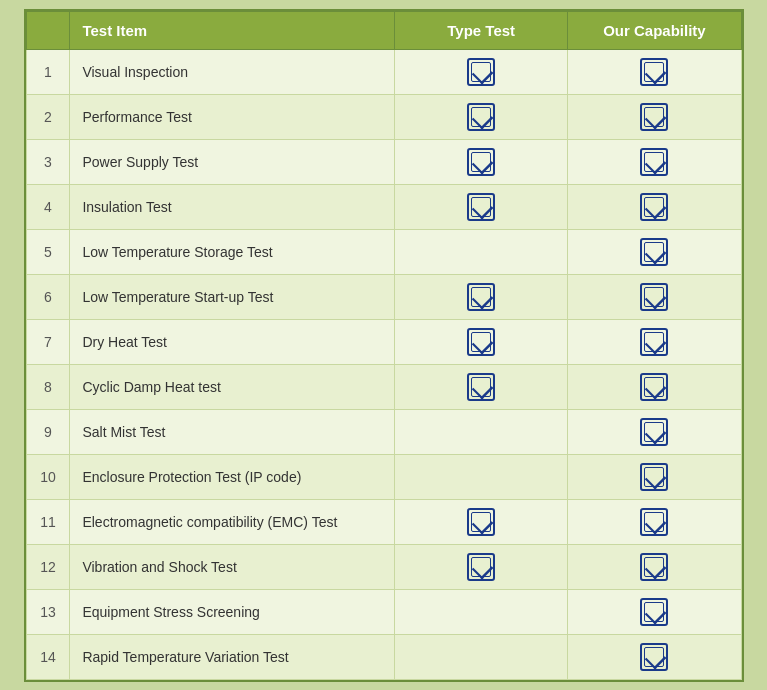 This screenshot has height=690, width=767. Describe the element at coordinates (384, 296) in the screenshot. I see `table-row: 6Low Temperature Start-up Test` at that location.